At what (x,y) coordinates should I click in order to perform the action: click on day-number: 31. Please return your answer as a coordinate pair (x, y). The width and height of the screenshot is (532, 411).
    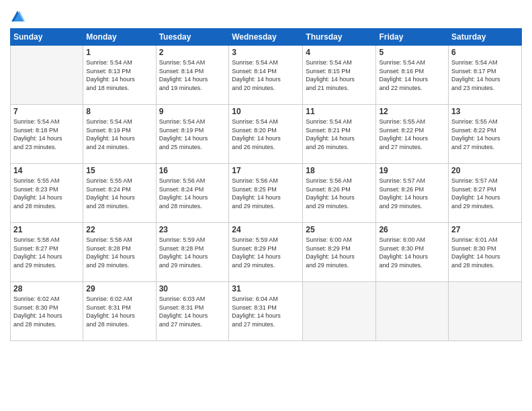
    Looking at the image, I should click on (266, 289).